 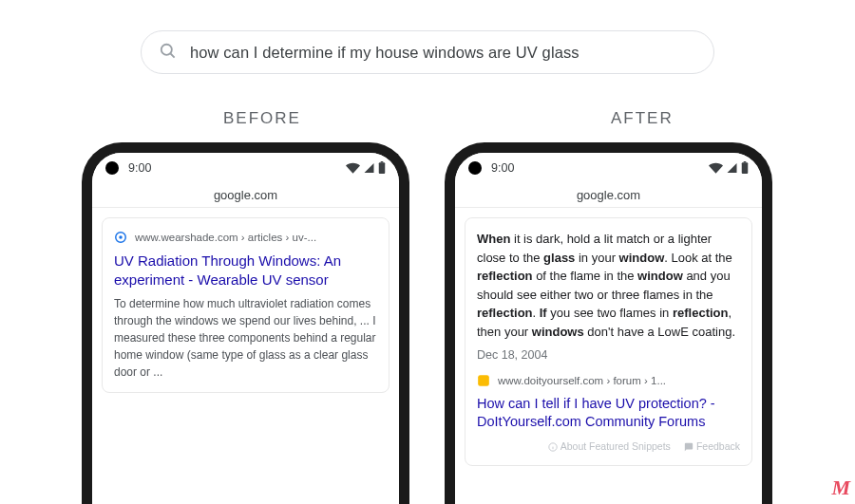 What do you see at coordinates (245, 338) in the screenshot?
I see `result-snippet: To determine how much ultraviolet radiat…` at bounding box center [245, 338].